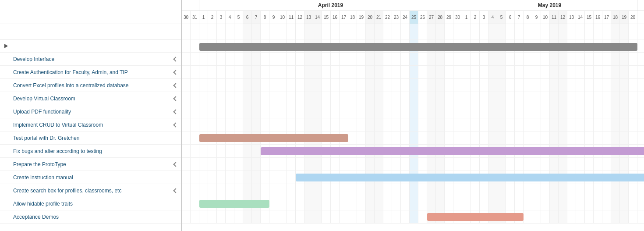  I want to click on task-row-11: Allow hidable profile traits, so click(90, 204).